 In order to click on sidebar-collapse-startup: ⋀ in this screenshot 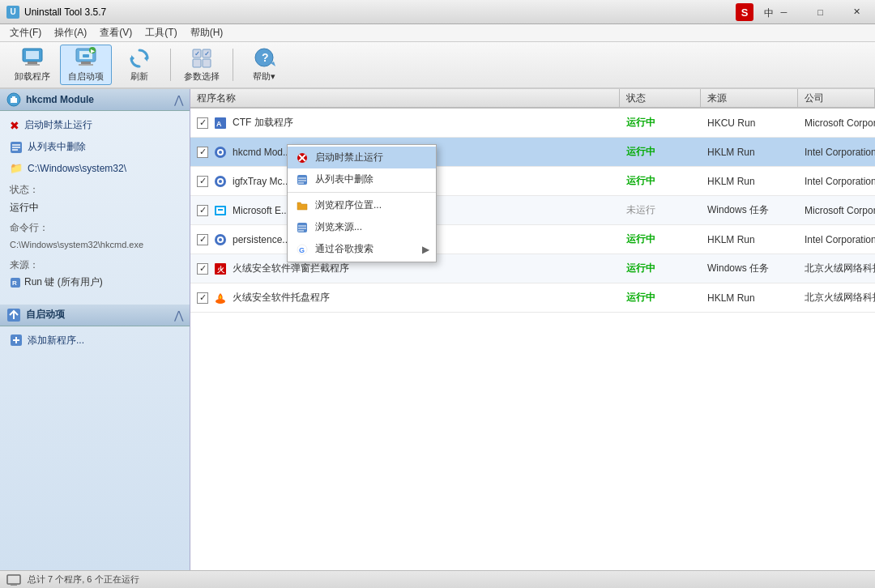, I will do `click(178, 315)`.